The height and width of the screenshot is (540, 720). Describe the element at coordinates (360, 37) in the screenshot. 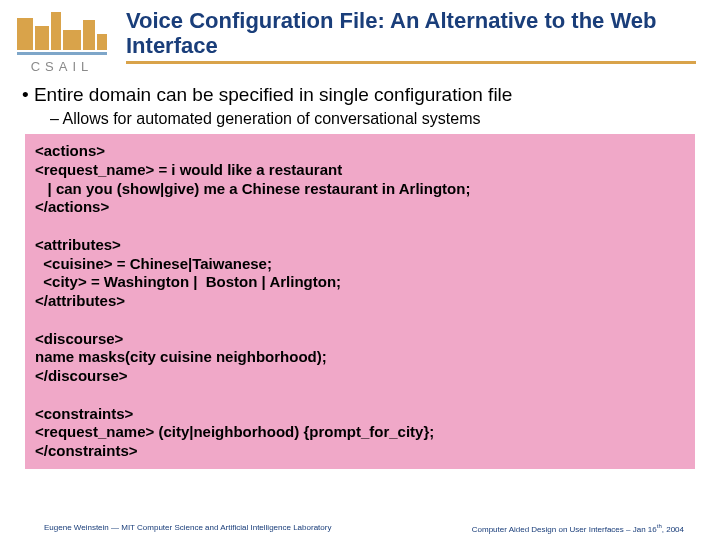

I see `slide-header: CSAIL Voice Configuration File: An Alter…` at that location.